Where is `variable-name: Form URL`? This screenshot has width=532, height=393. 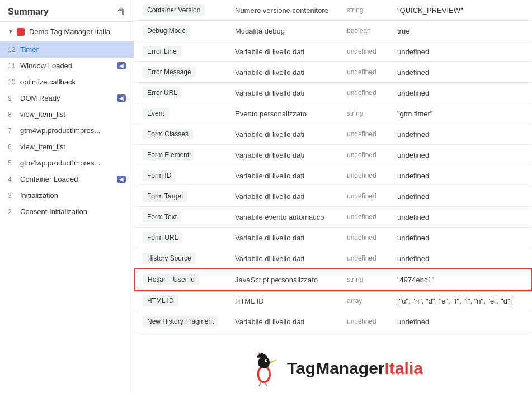
variable-name: Form URL is located at coordinates (162, 238).